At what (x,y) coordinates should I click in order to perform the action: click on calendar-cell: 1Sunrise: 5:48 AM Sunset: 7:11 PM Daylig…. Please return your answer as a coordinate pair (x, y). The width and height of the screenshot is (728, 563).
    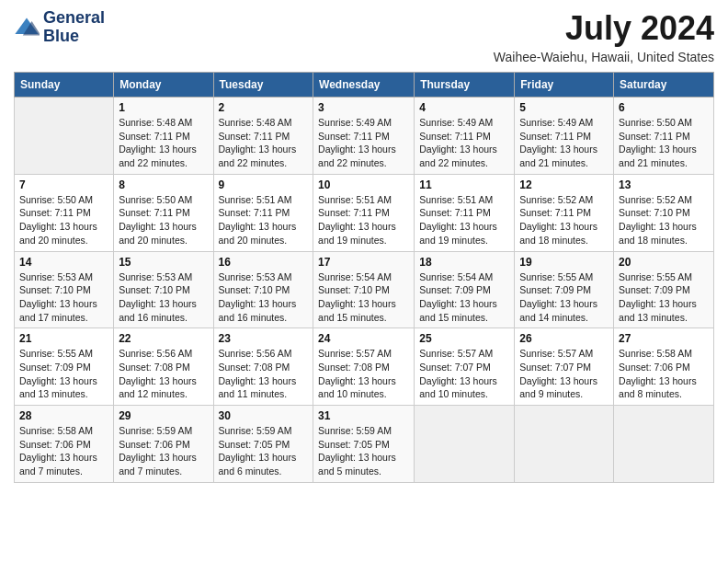
    Looking at the image, I should click on (164, 136).